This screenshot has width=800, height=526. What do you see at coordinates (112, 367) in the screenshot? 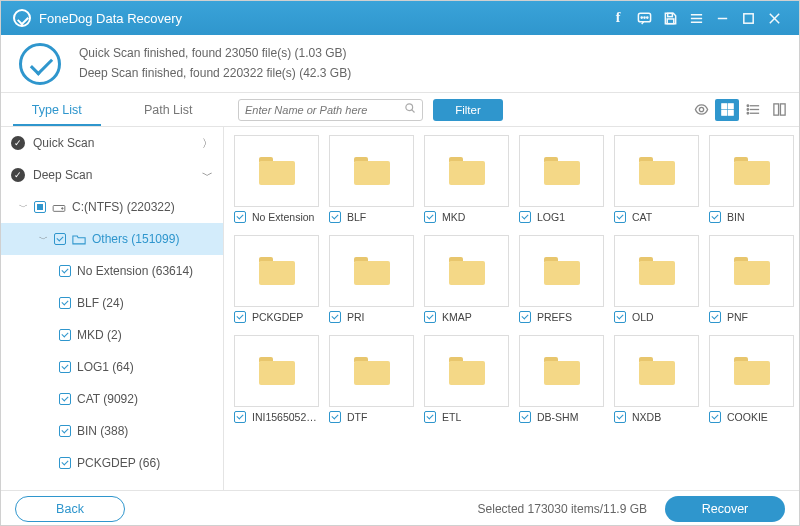
I see `sidebar-item: LOG1 (64)` at bounding box center [112, 367].